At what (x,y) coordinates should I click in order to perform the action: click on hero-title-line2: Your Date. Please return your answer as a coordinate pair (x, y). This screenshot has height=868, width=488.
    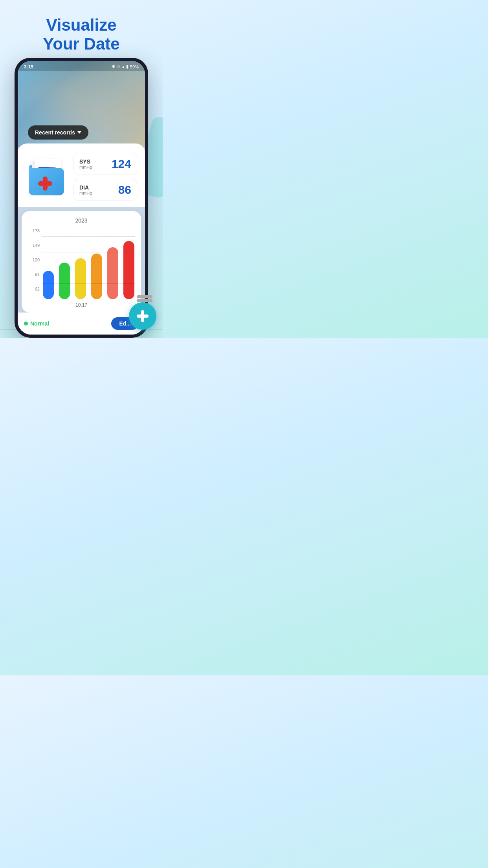
    Looking at the image, I should click on (81, 44).